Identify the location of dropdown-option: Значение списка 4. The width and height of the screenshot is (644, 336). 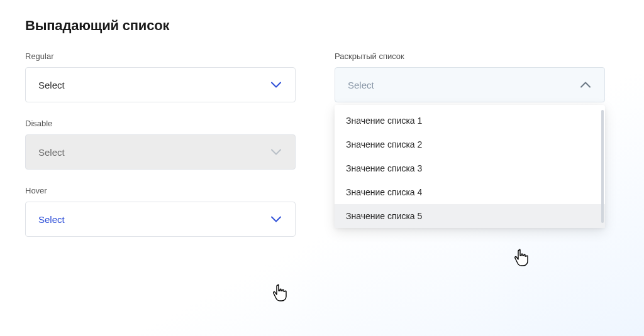
(470, 192).